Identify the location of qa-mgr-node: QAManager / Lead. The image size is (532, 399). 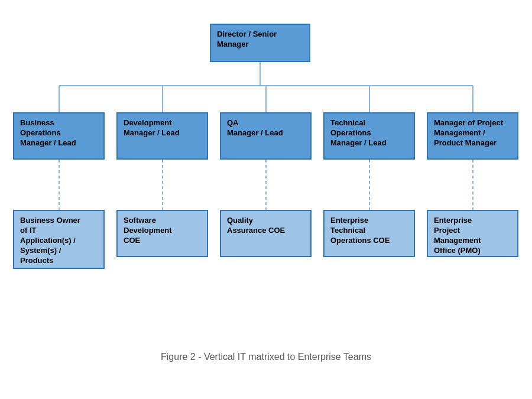
(266, 136).